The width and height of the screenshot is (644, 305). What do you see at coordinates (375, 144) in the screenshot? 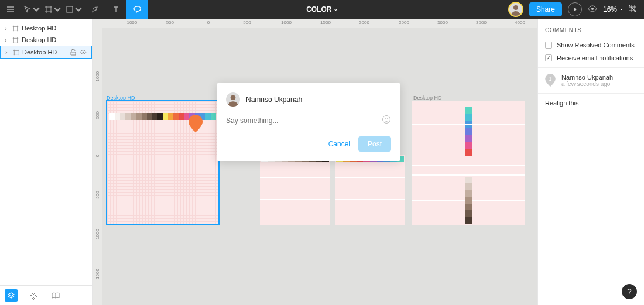
I see `post-button: Post` at bounding box center [375, 144].